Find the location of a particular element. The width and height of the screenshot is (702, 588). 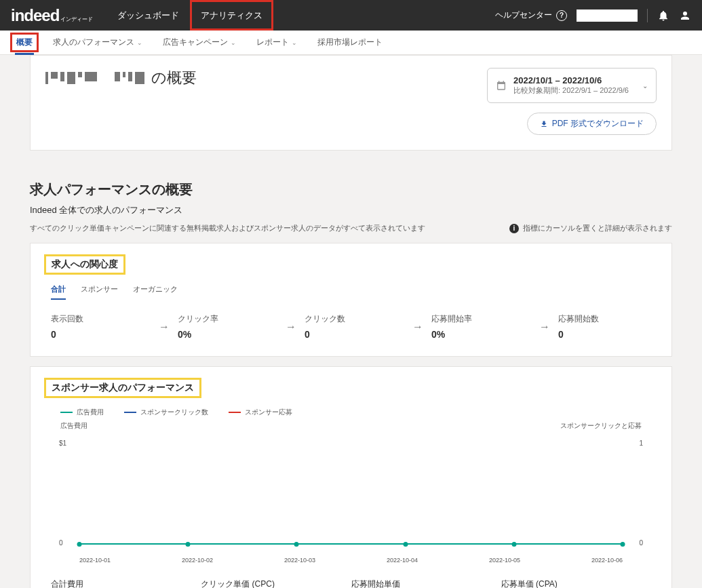

help-center-label: ヘルプセンター is located at coordinates (524, 15).